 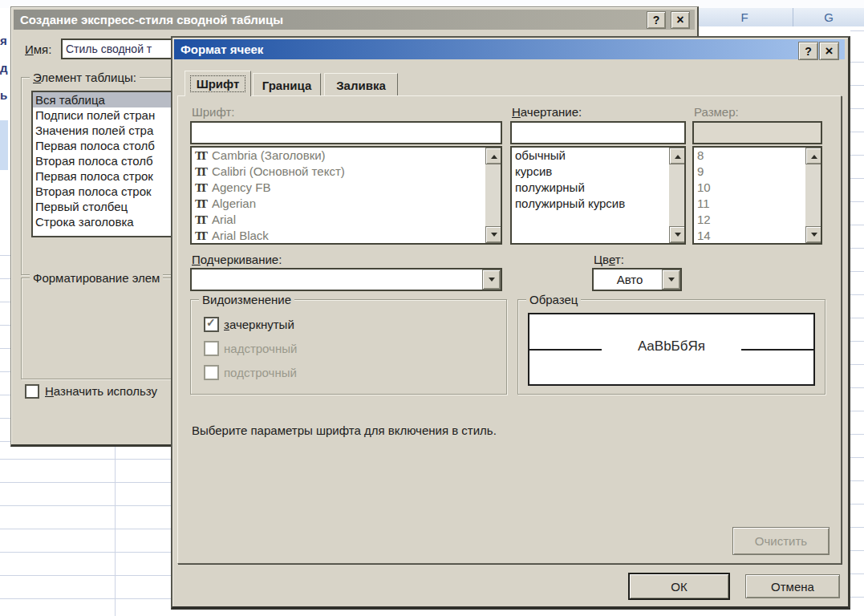 I want to click on font-list-item: TTAlgerian, so click(x=339, y=204).